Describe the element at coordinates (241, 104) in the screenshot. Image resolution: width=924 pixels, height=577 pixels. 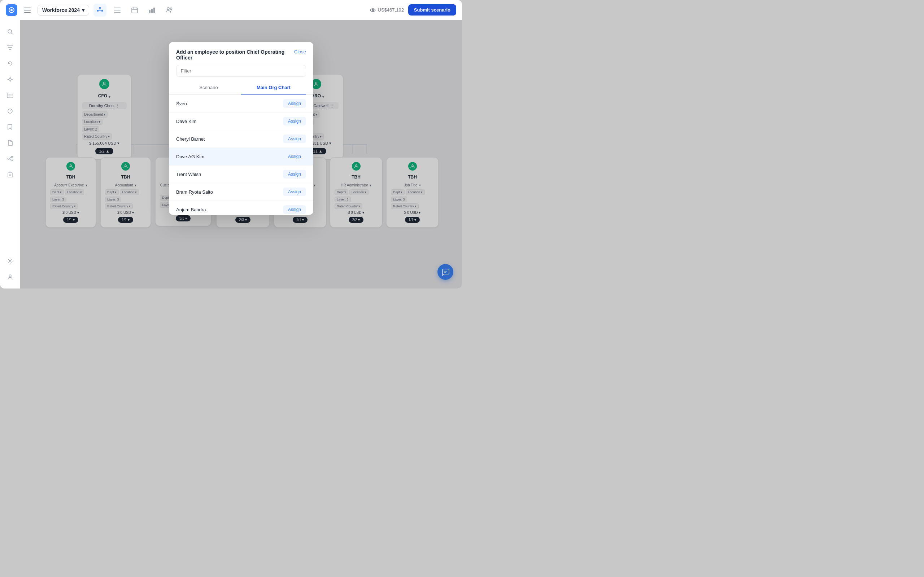
I see `modal-employee-item-0: SvenAssign` at that location.